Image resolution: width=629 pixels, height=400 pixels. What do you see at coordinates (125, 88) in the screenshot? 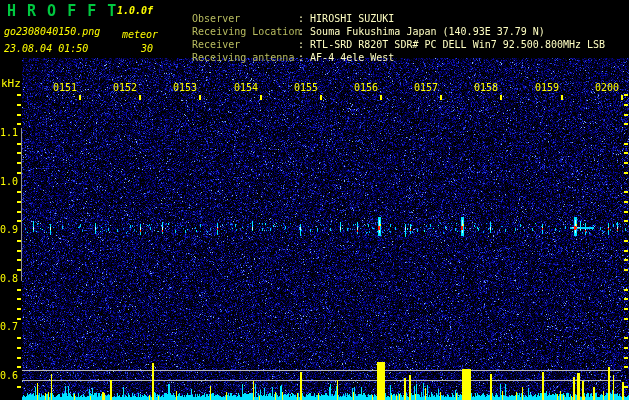
I see `time-tick-label-0152: 0152` at bounding box center [125, 88].